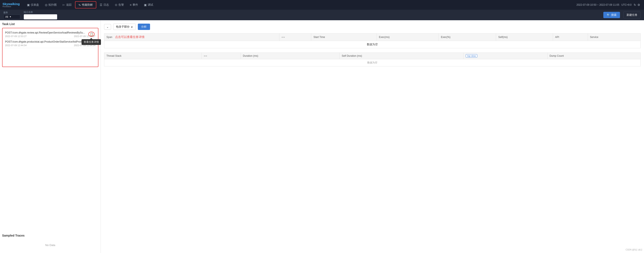 Image resolution: width=644 pixels, height=253 pixels. What do you see at coordinates (121, 5) in the screenshot?
I see `nav-alarm-label: 告警` at bounding box center [121, 5].